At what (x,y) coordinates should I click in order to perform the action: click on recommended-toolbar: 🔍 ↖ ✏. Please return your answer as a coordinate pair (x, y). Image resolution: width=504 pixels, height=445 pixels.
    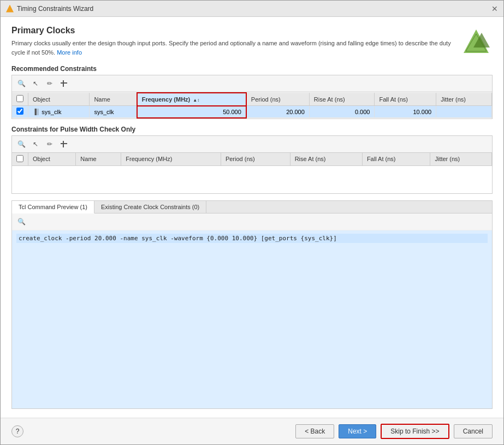
    Looking at the image, I should click on (252, 84).